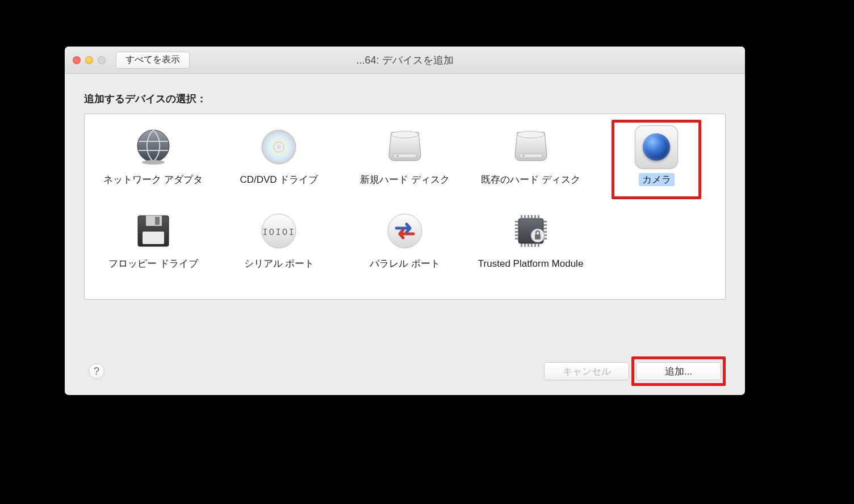  Describe the element at coordinates (405, 247) in the screenshot. I see `device-item-parallel-port: パラレル ポート` at that location.